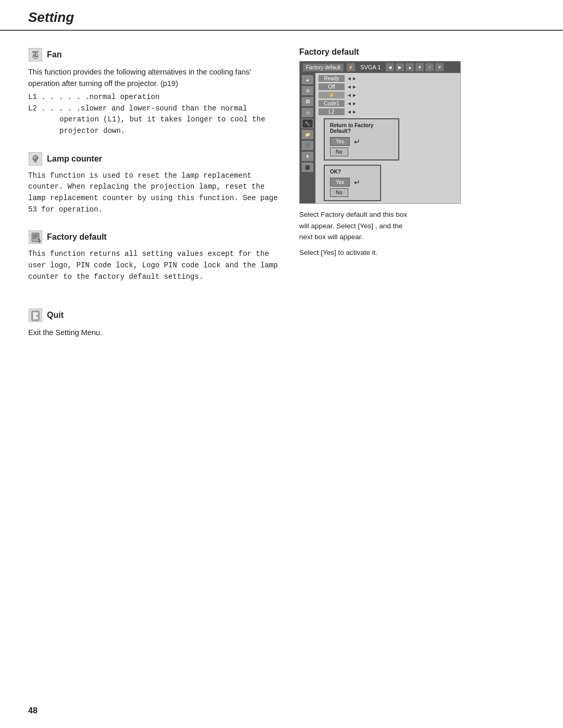  What do you see at coordinates (388, 103) in the screenshot?
I see `menu-row-4: Code1 ◄►` at bounding box center [388, 103].